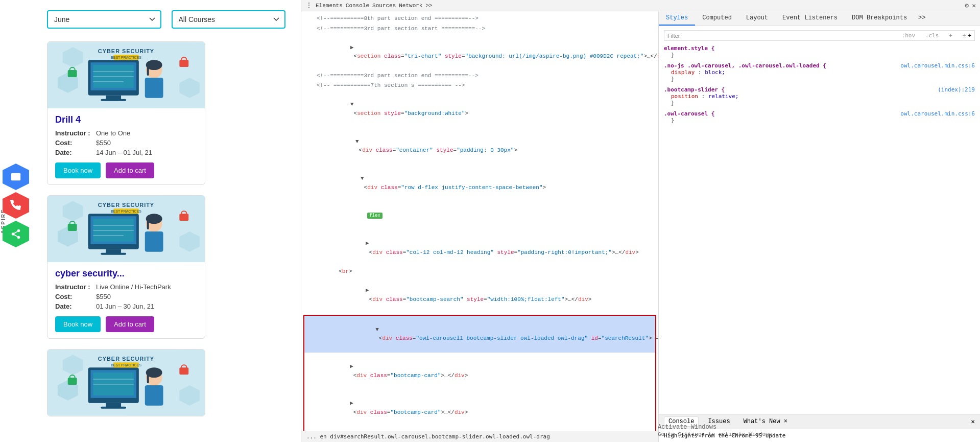 The width and height of the screenshot is (980, 442). What do you see at coordinates (16, 234) in the screenshot?
I see `share-icon` at bounding box center [16, 234].